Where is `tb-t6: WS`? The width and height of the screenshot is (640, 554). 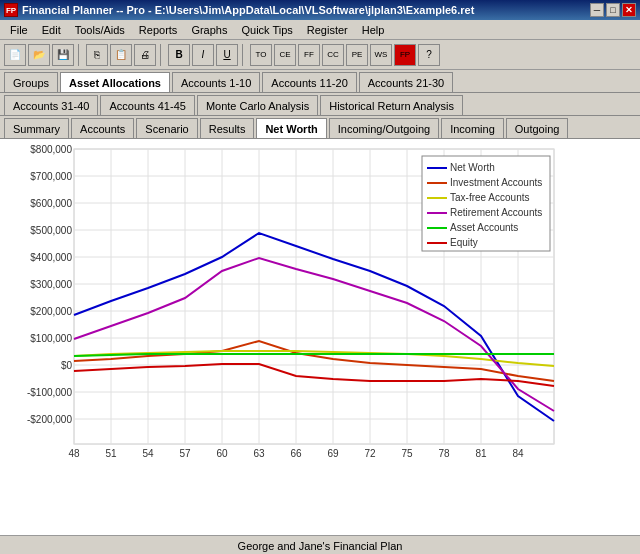 tb-t6: WS is located at coordinates (381, 55).